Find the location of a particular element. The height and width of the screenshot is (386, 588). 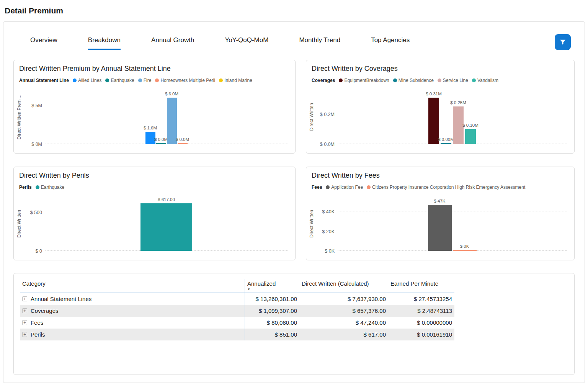

column-header-earned-per-minute: Earned Per Minute is located at coordinates (421, 286).